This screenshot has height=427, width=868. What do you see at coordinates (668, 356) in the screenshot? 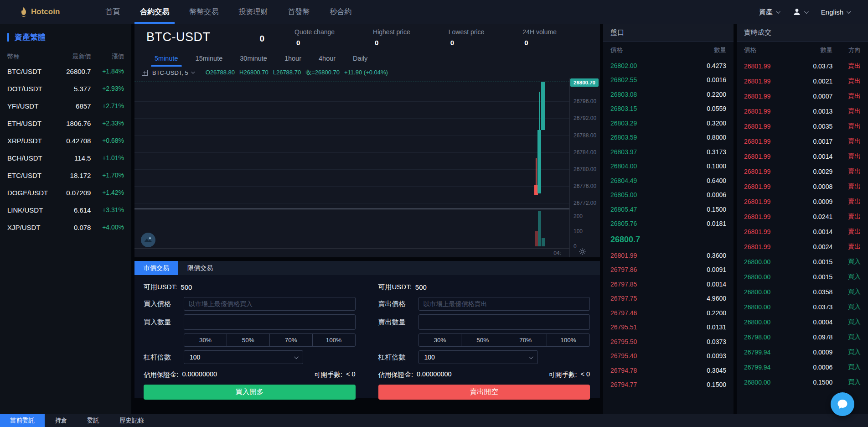
I see `bid-row: 26795.400.0093` at bounding box center [668, 356].